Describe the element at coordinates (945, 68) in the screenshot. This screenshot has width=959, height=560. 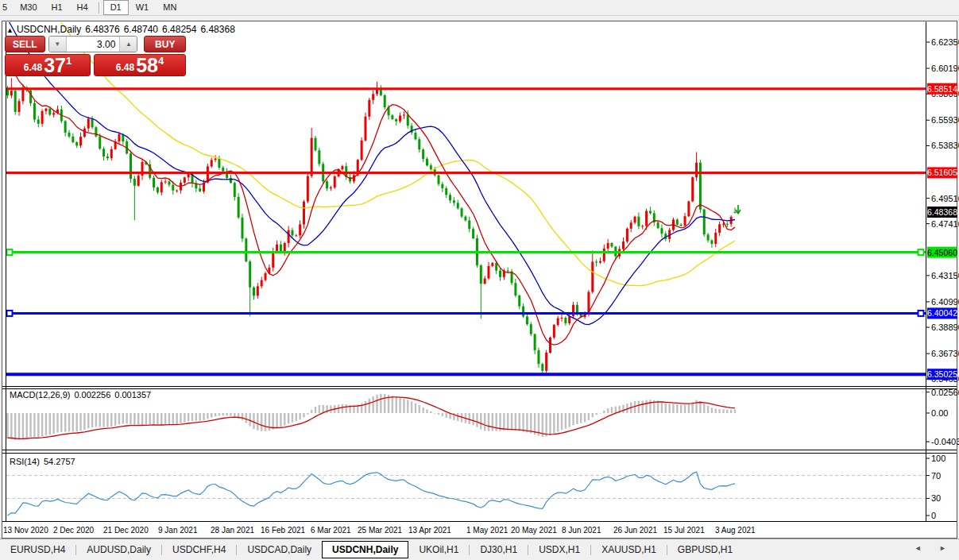
I see `price-tick-6.60190: 6.60190` at that location.